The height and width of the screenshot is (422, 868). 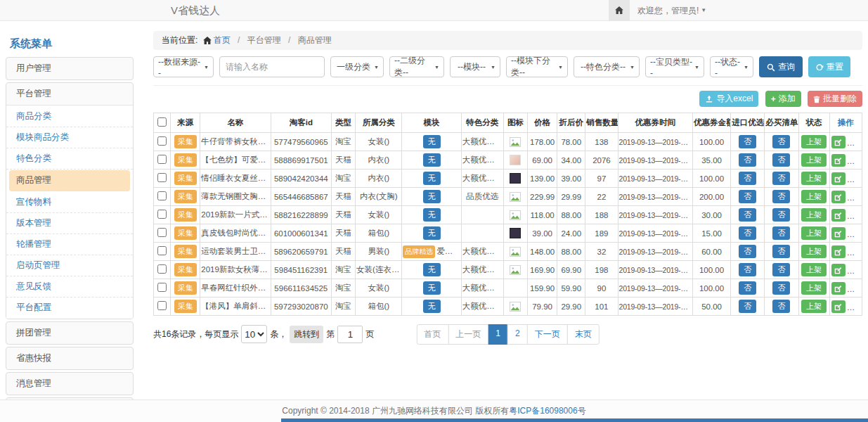 What do you see at coordinates (675, 67) in the screenshot?
I see `filter-select-6: --宝贝类型--▼` at bounding box center [675, 67].